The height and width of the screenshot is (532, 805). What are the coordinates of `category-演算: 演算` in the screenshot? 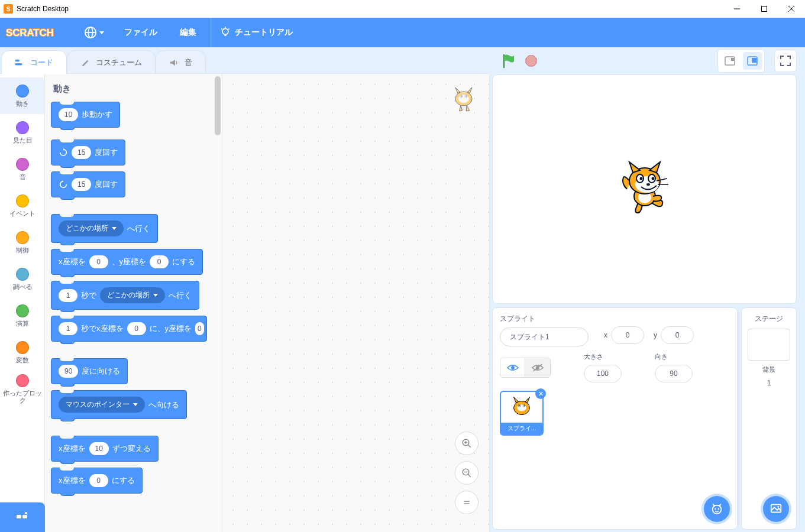 It's located at (22, 316).